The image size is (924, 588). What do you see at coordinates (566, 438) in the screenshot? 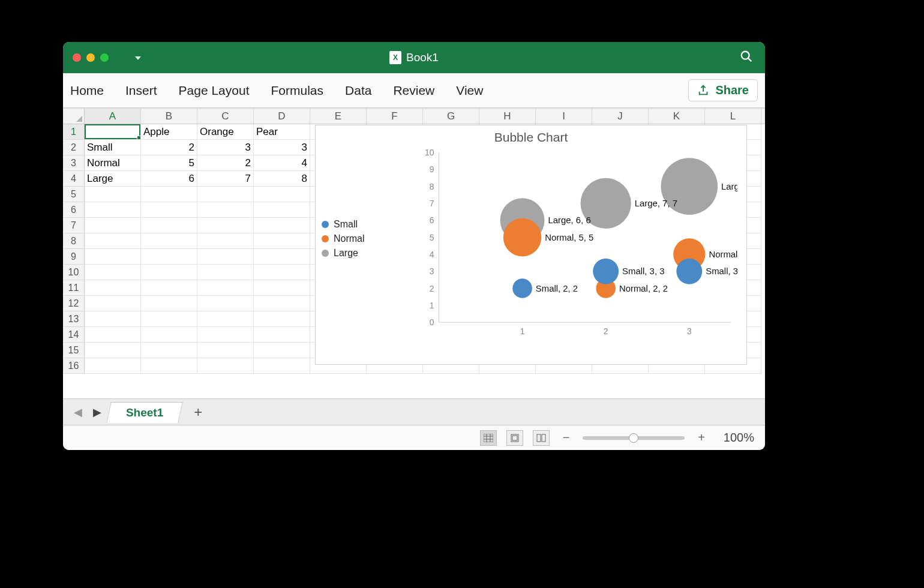
I see `zoom-out-button: −` at bounding box center [566, 438].